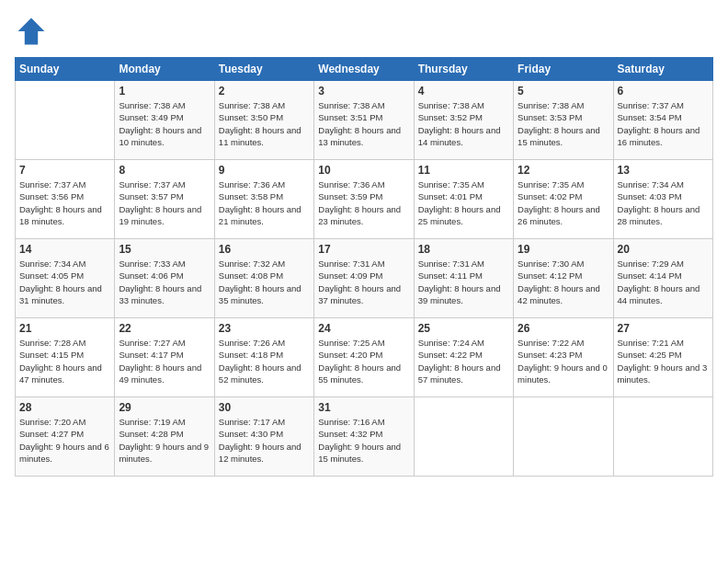 The width and height of the screenshot is (728, 563). Describe the element at coordinates (563, 361) in the screenshot. I see `day-info: Sunrise: 7:22 AMSunset: 4:23 PMDaylight:…` at that location.